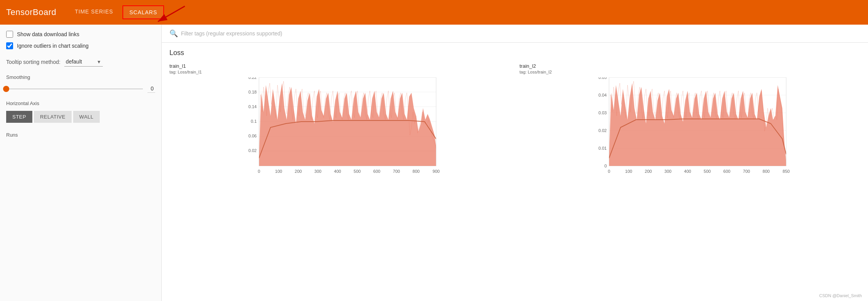 The image size is (868, 301). What do you see at coordinates (143, 12) in the screenshot?
I see `nav-scalars: SCALARS` at bounding box center [143, 12].